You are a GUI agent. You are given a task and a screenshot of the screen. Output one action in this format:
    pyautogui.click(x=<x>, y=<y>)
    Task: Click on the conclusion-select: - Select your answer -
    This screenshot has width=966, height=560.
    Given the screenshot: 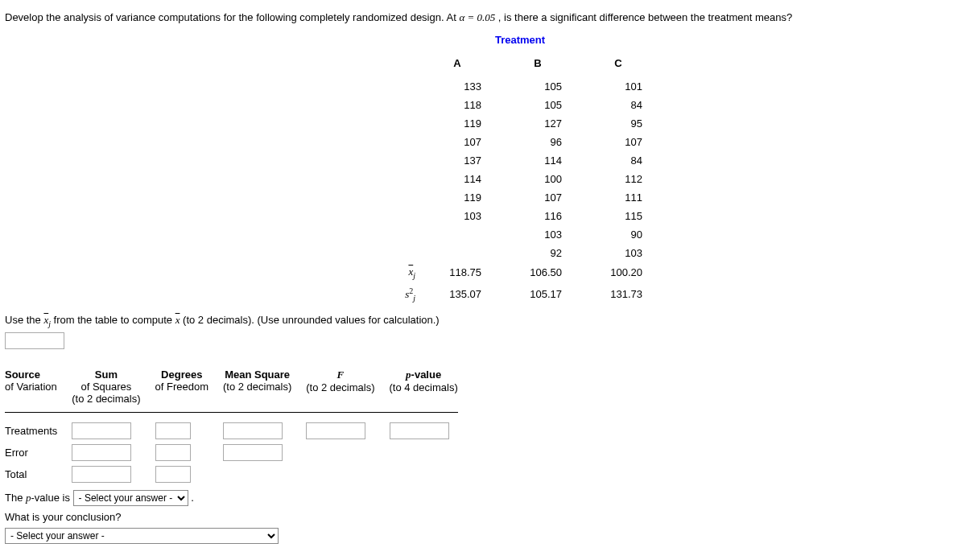 What is the action you would take?
    pyautogui.click(x=142, y=536)
    